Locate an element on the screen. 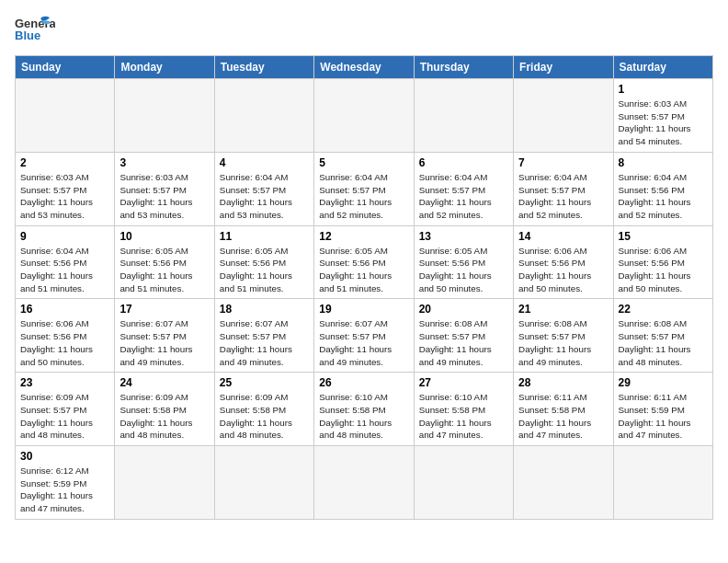 The height and width of the screenshot is (563, 728). day-number: 12 is located at coordinates (364, 236).